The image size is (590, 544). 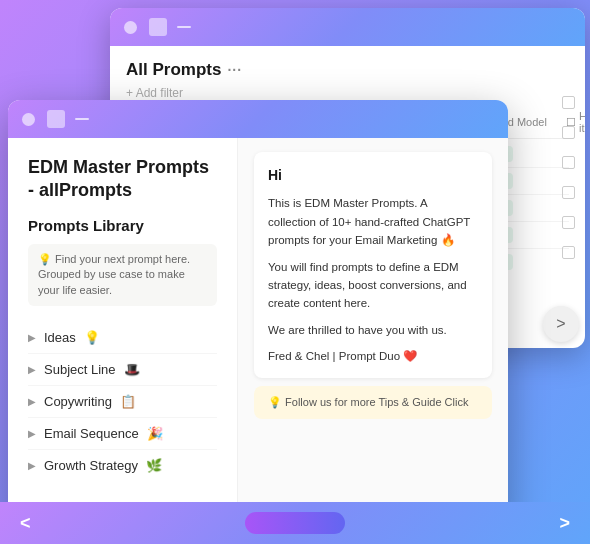 What do you see at coordinates (564, 524) in the screenshot?
I see `nav-right-arrow: >` at bounding box center [564, 524].